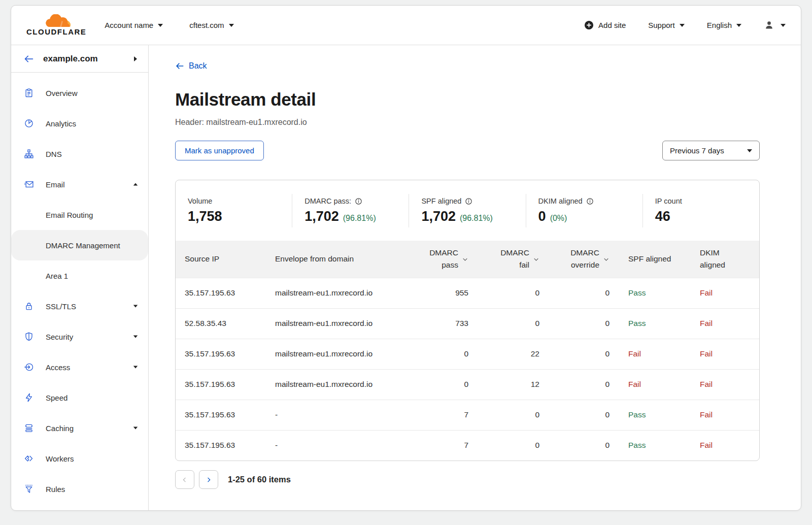 This screenshot has height=525, width=812. Describe the element at coordinates (80, 337) in the screenshot. I see `sidebar-item-security: Security` at that location.